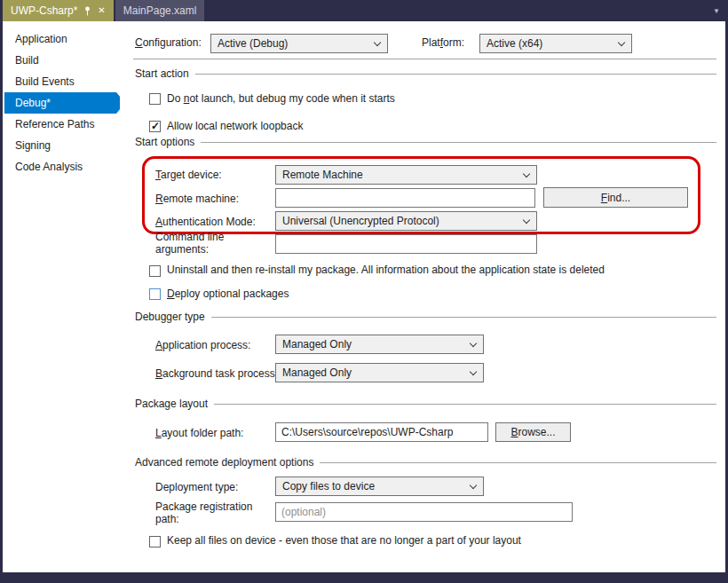 The width and height of the screenshot is (728, 583). I want to click on package-registration-path-label: Package registration path:, so click(208, 513).